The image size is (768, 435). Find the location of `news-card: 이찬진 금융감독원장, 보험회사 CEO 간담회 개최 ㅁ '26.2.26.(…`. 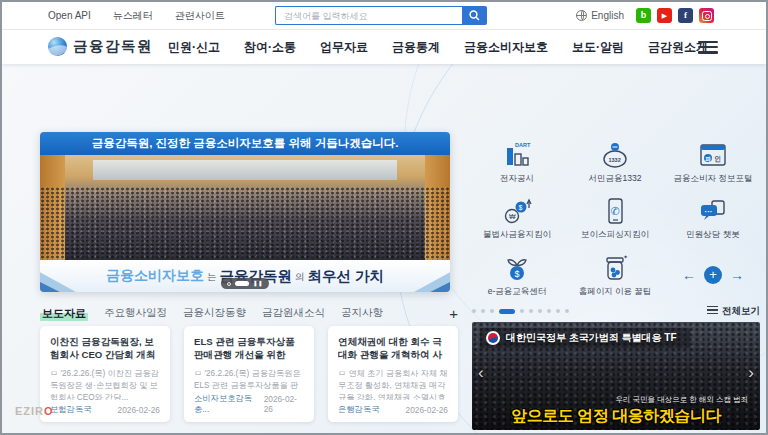

news-card: 이찬진 금융감독원장, 보험회사 CEO 간담회 개최 ㅁ '26.2.26.(… is located at coordinates (105, 374).